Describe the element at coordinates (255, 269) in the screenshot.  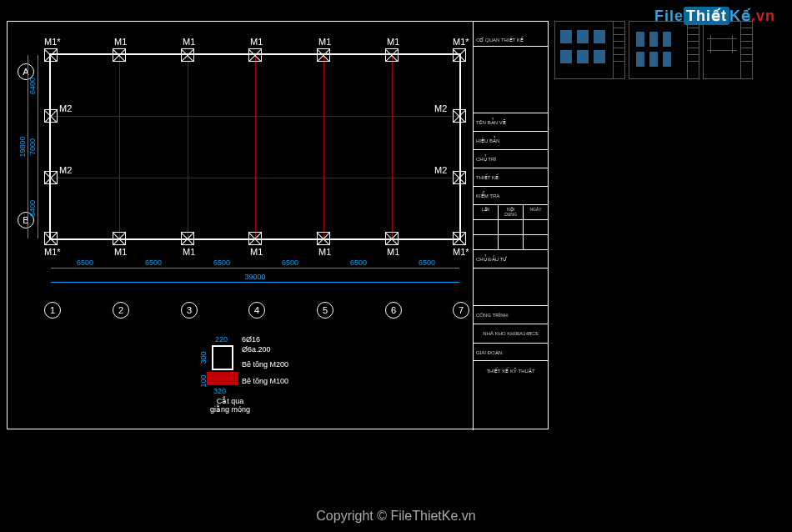
I see `dimension-line` at that location.